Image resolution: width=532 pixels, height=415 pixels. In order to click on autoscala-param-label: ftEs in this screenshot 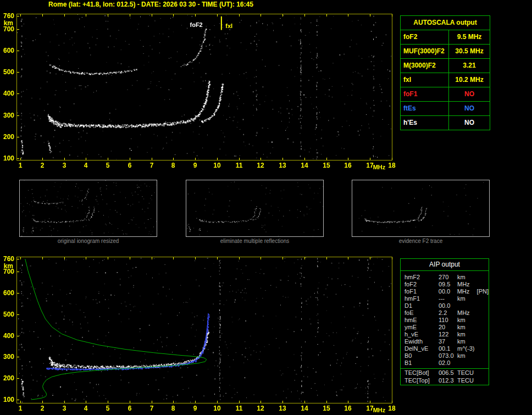, I will do `click(425, 109)`.